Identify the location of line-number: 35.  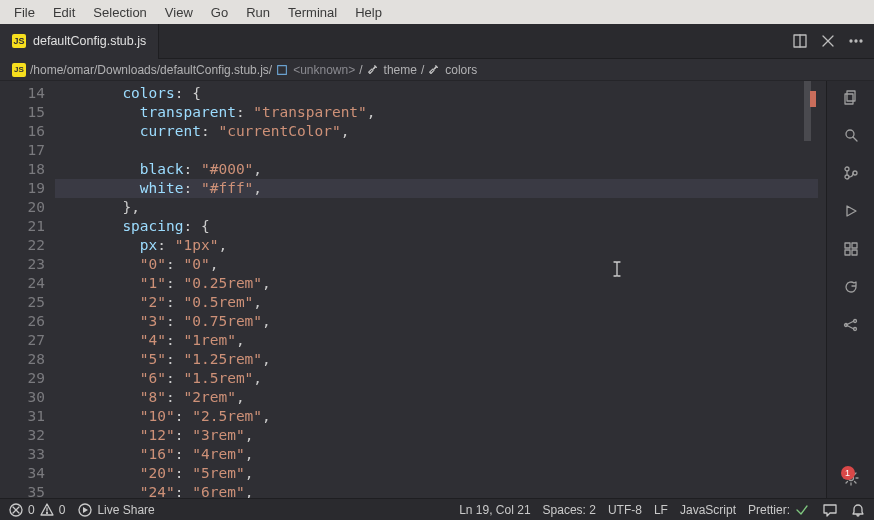
(22, 490).